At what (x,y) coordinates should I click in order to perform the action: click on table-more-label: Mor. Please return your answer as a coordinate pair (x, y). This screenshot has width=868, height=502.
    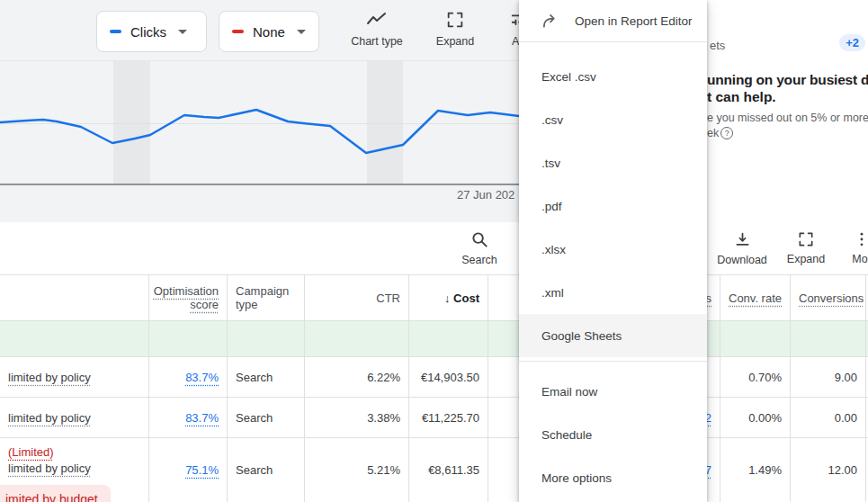
    Looking at the image, I should click on (860, 259).